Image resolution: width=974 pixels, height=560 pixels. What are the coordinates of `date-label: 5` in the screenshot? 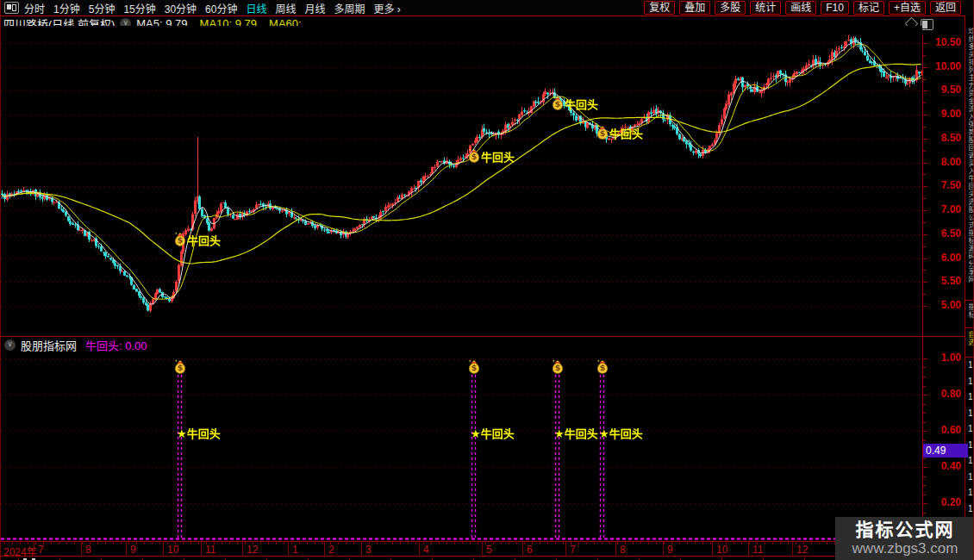 It's located at (490, 550).